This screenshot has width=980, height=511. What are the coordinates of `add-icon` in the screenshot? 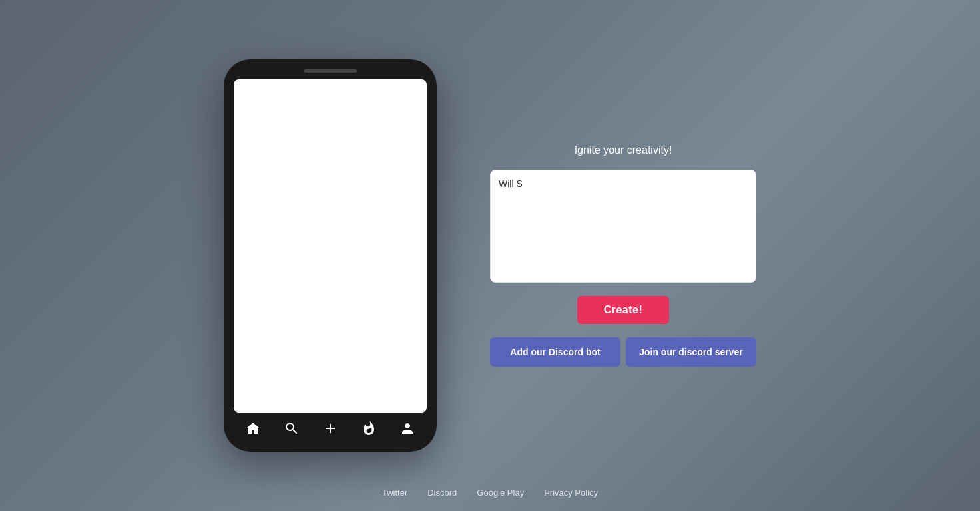 It's located at (330, 428).